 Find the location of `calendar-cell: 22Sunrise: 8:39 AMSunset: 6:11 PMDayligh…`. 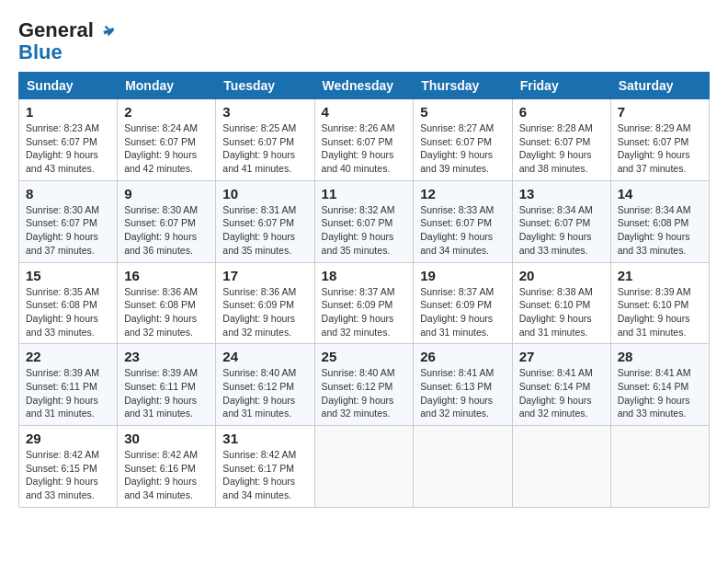

calendar-cell: 22Sunrise: 8:39 AMSunset: 6:11 PMDayligh… is located at coordinates (68, 385).